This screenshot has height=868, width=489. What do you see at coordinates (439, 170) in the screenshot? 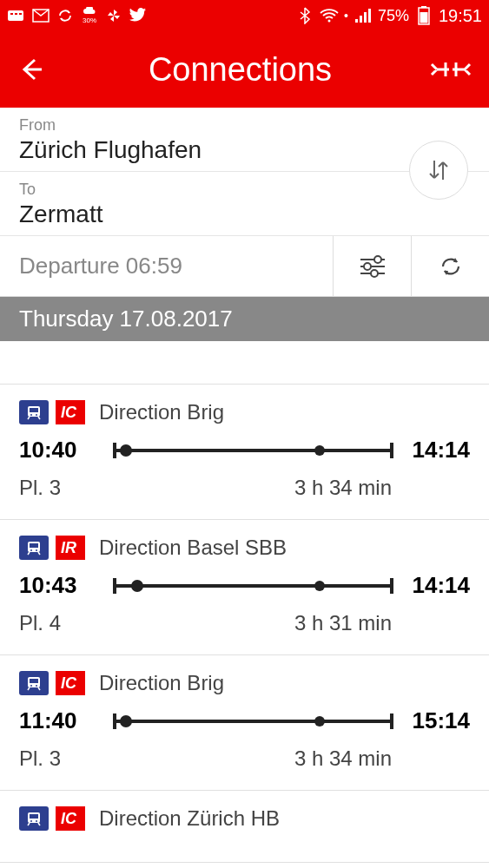
I see `swap-button` at bounding box center [439, 170].